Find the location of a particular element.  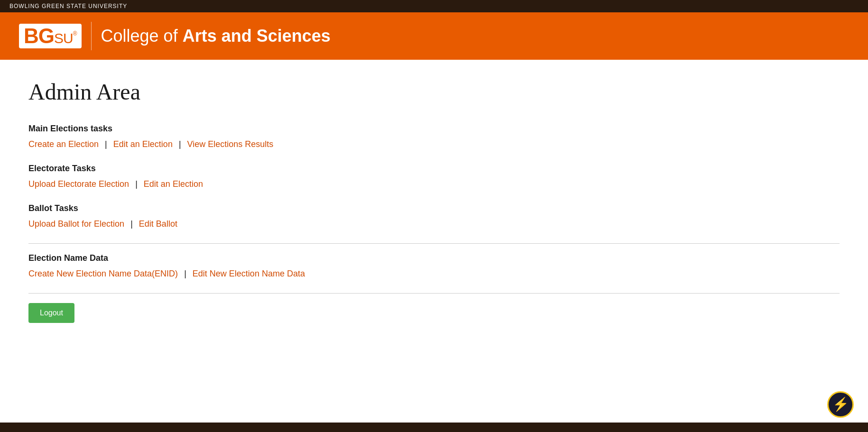

view-elections-results-link: View Elections Results is located at coordinates (231, 144).